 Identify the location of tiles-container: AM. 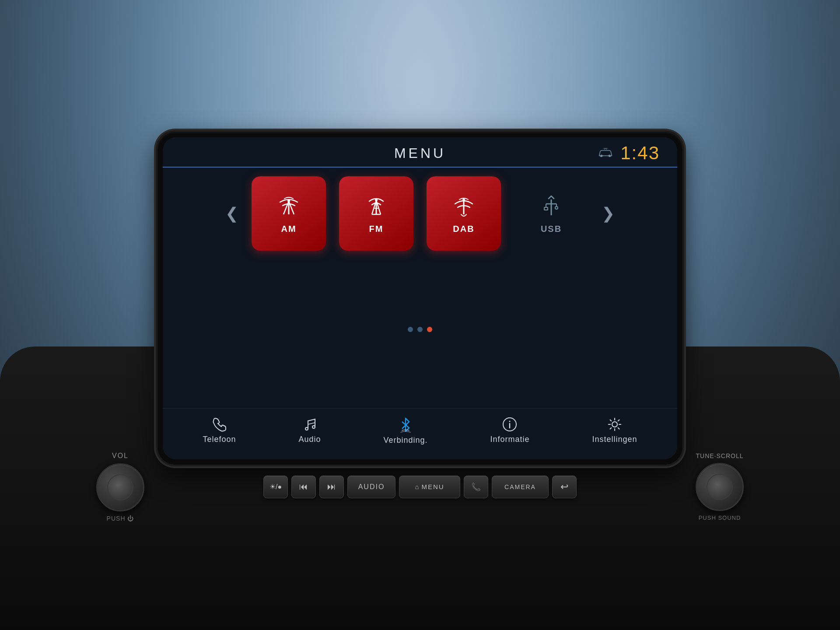
(420, 214).